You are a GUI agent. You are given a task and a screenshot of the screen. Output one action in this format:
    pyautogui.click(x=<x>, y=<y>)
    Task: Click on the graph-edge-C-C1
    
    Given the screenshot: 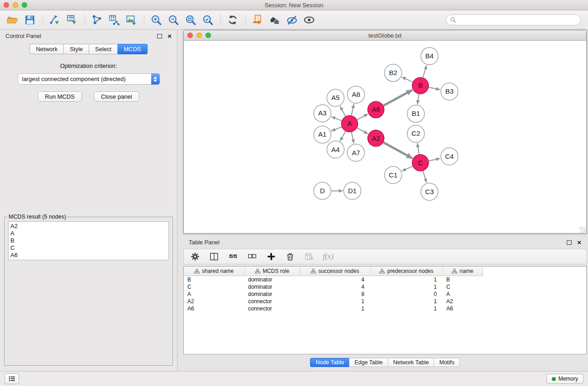 What is the action you would take?
    pyautogui.click(x=407, y=168)
    